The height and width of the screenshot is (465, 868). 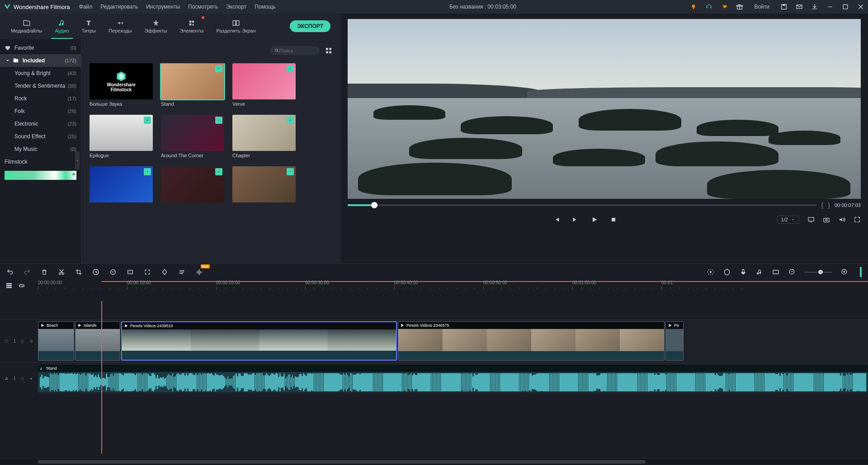 I want to click on media-card-filmstock: Wondershare Filmstock Больше Звука, so click(x=121, y=85).